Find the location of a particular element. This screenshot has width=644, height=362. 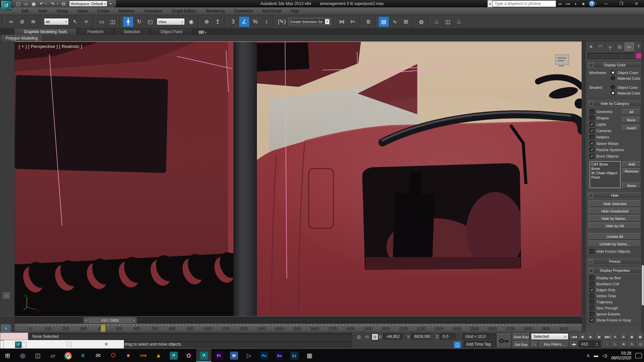

menu-group: Group is located at coordinates (62, 11).